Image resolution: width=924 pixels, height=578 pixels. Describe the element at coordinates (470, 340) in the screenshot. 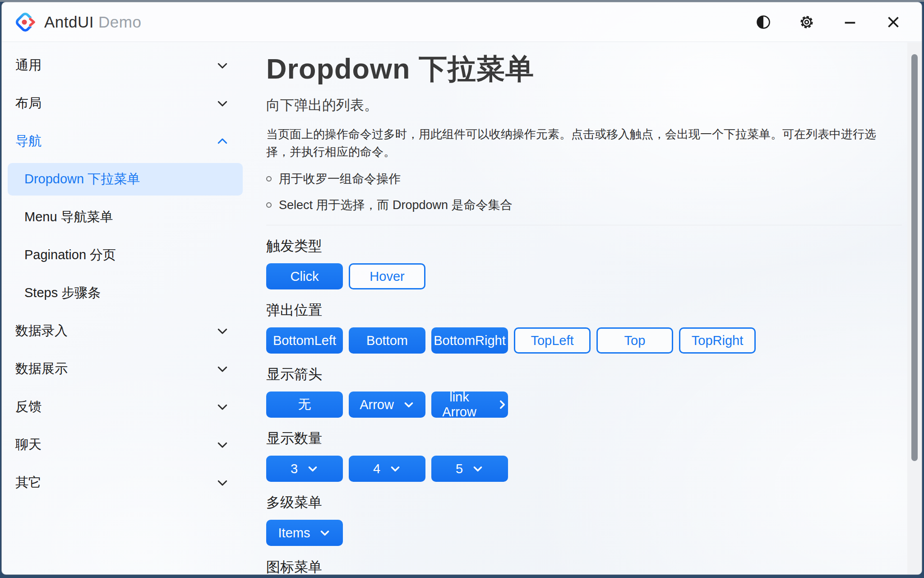

I see `button-label: BottomRight` at that location.